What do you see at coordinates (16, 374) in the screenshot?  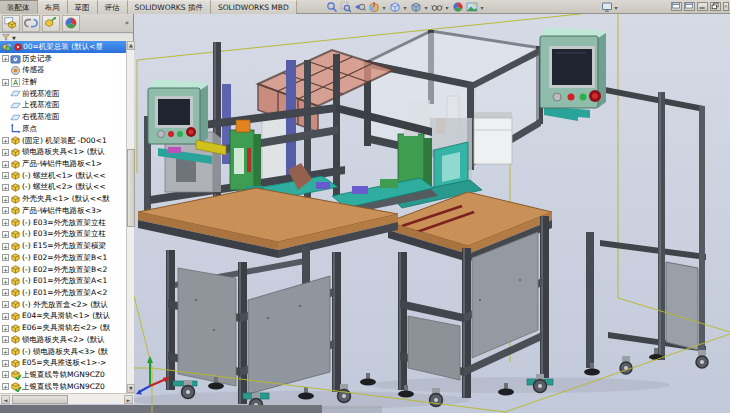 I see `toolbox-icon` at bounding box center [16, 374].